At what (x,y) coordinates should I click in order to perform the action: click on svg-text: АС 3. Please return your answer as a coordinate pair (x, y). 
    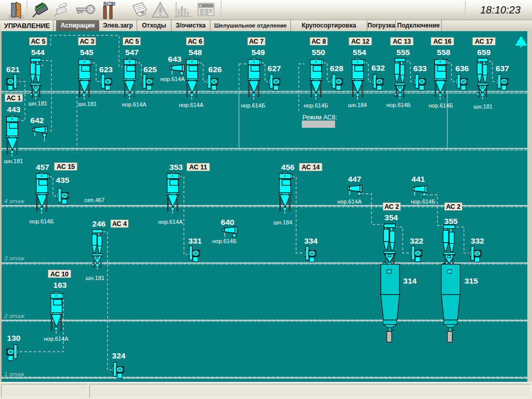
    Looking at the image, I should click on (87, 42).